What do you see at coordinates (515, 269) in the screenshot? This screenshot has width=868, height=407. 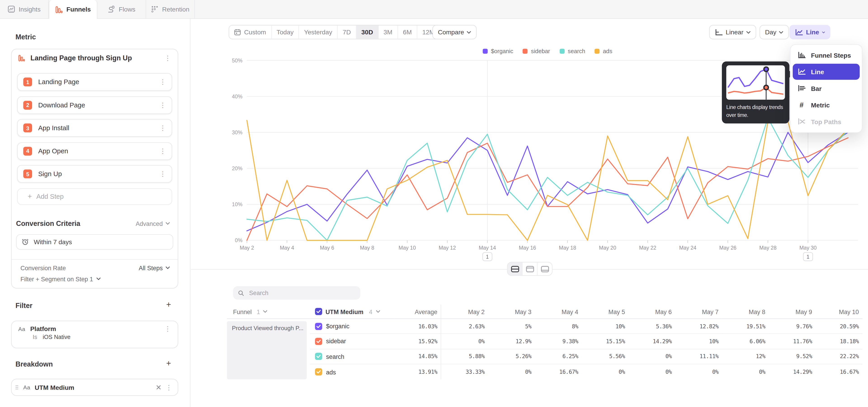 I see `layout-split-toggle` at bounding box center [515, 269].